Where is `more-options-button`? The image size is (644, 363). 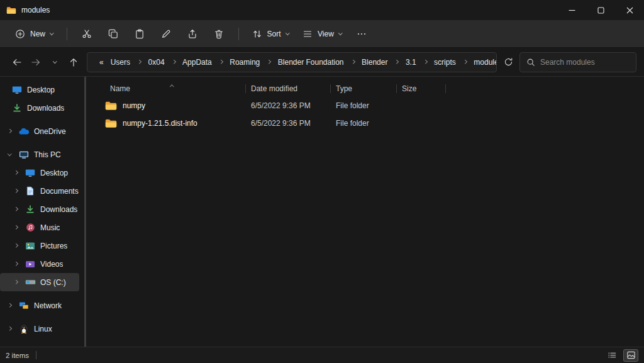
more-options-button is located at coordinates (362, 34).